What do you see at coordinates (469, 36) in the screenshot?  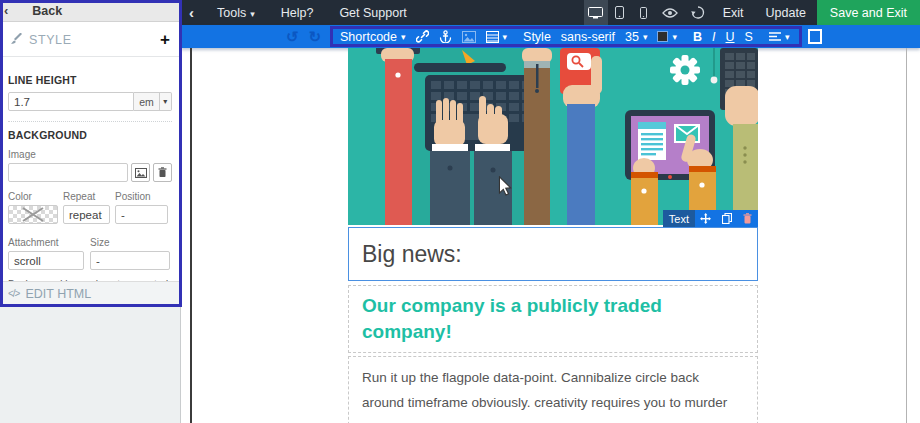 I see `insert-image-button` at bounding box center [469, 36].